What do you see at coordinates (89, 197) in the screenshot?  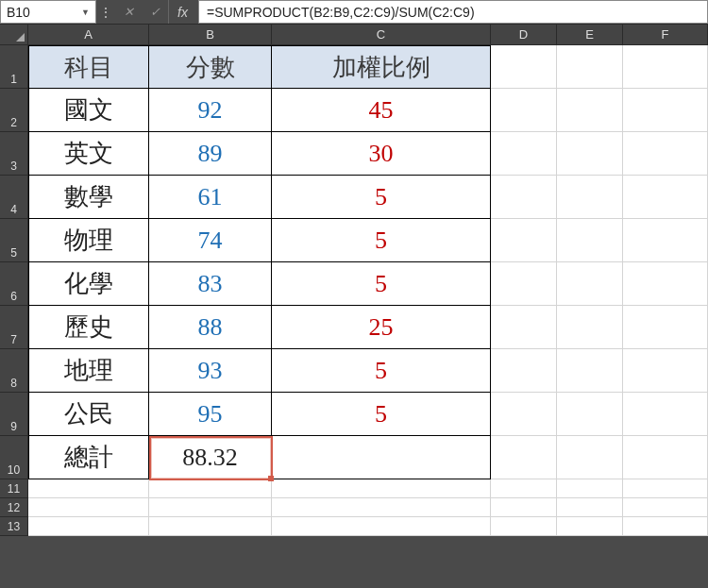 I see `cell-A4: 數學` at bounding box center [89, 197].